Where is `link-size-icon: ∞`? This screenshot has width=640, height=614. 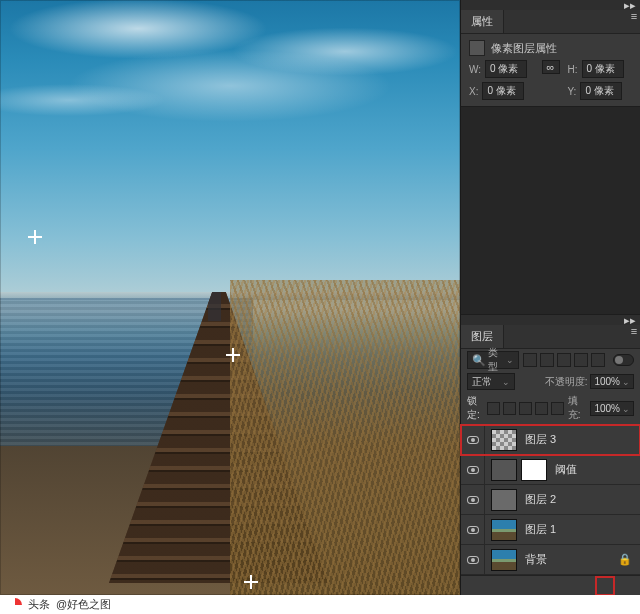
link-size-icon: ∞ is located at coordinates (551, 67).